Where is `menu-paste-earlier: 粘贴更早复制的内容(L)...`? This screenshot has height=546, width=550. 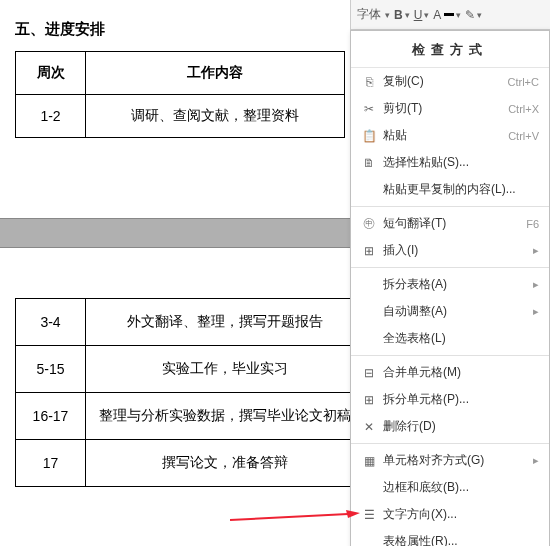 menu-paste-earlier: 粘贴更早复制的内容(L)... is located at coordinates (450, 190).